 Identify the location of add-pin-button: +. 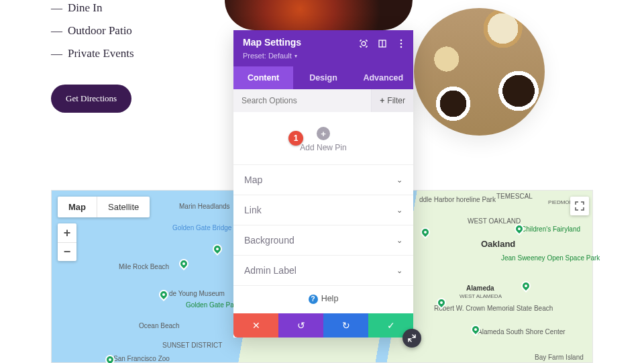
(323, 134).